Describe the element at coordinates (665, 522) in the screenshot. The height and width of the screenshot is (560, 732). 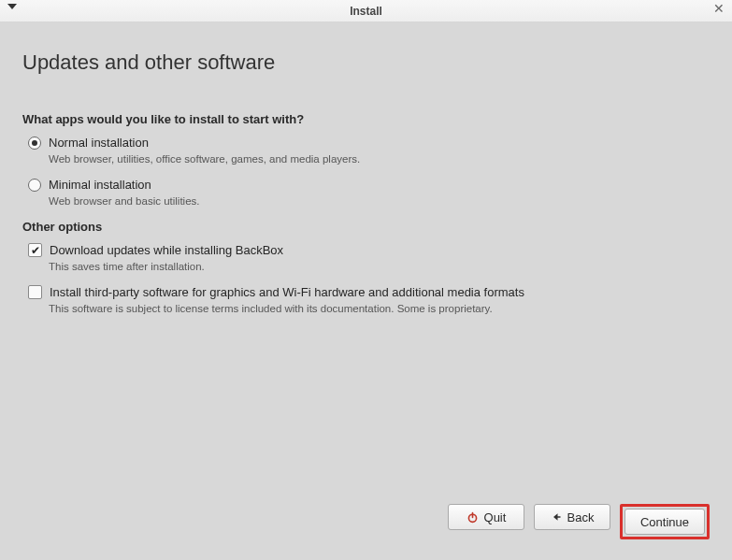
I see `continue-highlight: Continue` at that location.